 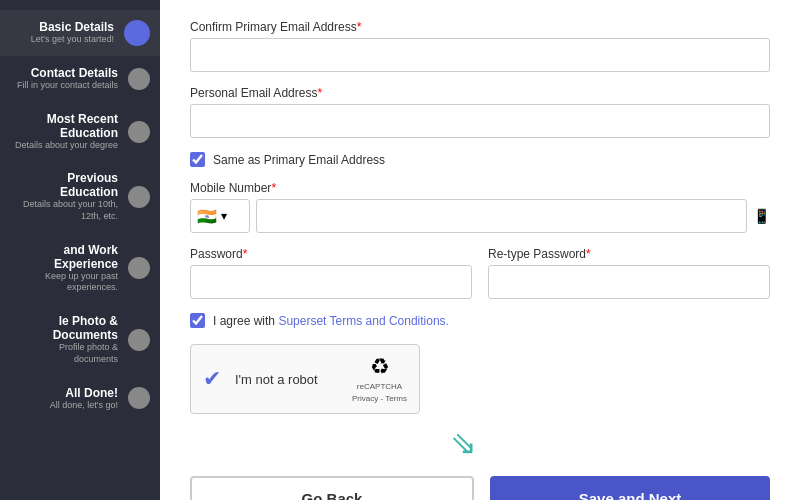 I want to click on recaptcha-logo-col: ♻ reCAPTCHA Privacy - Terms, so click(x=380, y=378).